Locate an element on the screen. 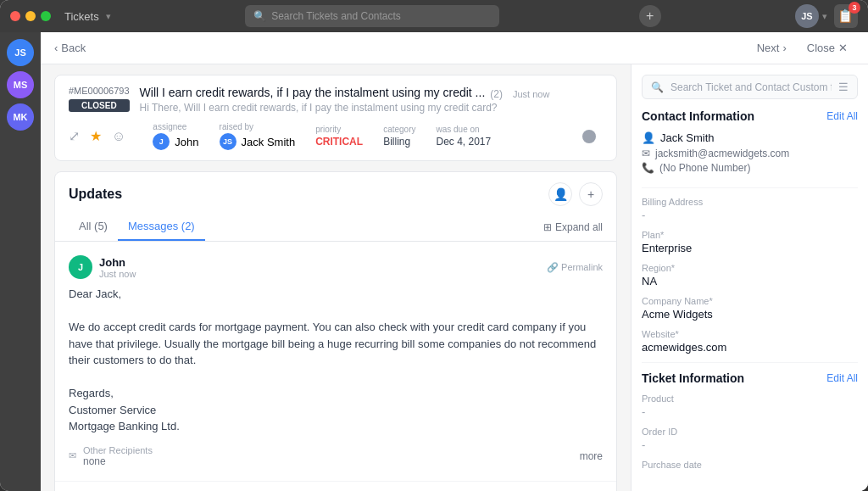 The width and height of the screenshot is (868, 491). more-button: more is located at coordinates (592, 456).